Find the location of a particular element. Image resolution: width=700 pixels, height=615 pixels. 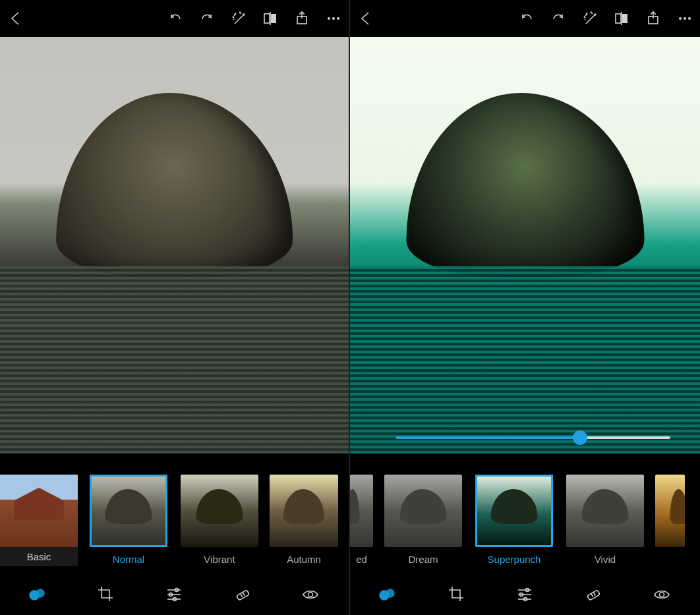

filter-partial-left: ed is located at coordinates (361, 519).